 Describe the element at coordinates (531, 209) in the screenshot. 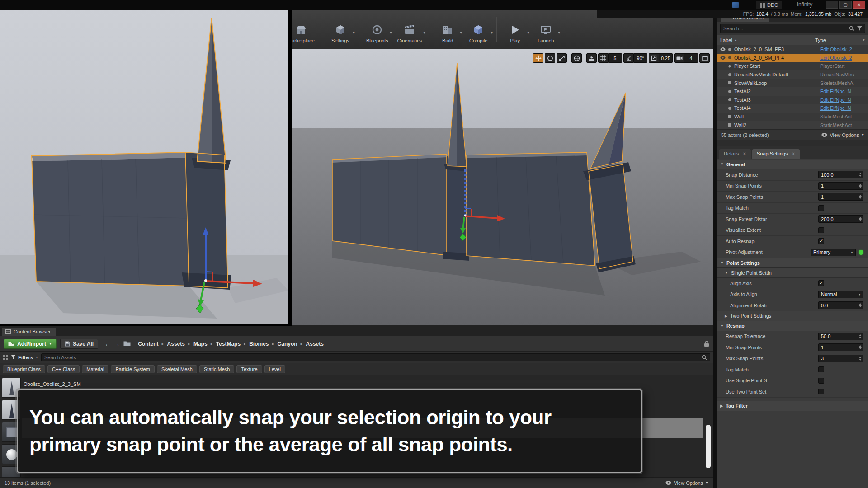

I see `wall-mesh-right` at that location.